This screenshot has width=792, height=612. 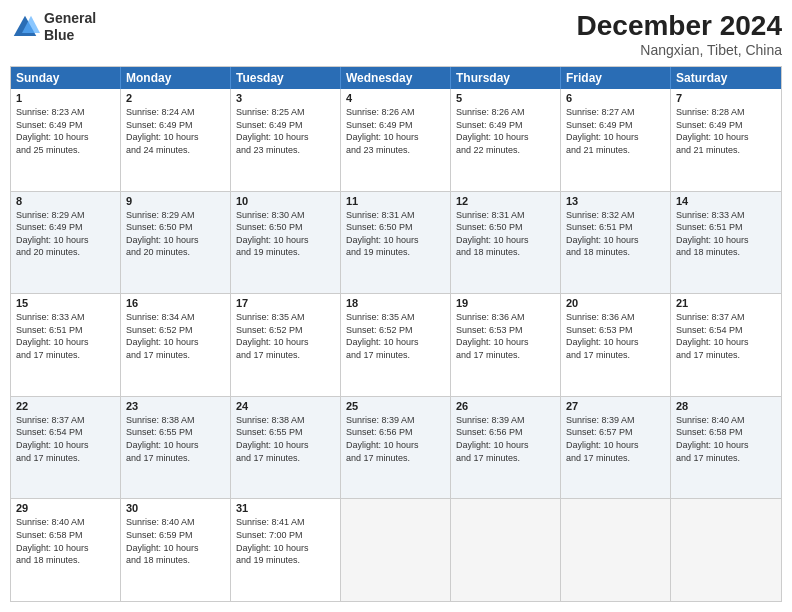 I want to click on header-day-tuesday: Tuesday, so click(x=286, y=78).